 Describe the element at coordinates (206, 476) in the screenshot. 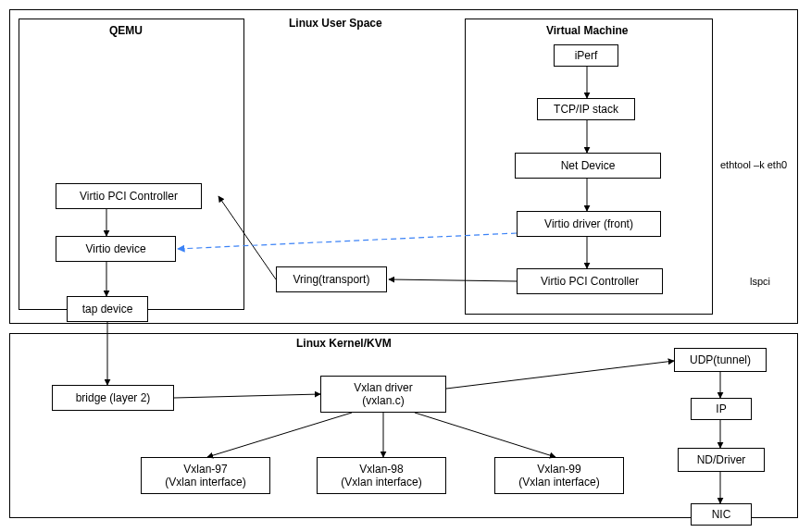

I see `vxlan-97-text: Vxlan-97 (Vxlan interface)` at that location.